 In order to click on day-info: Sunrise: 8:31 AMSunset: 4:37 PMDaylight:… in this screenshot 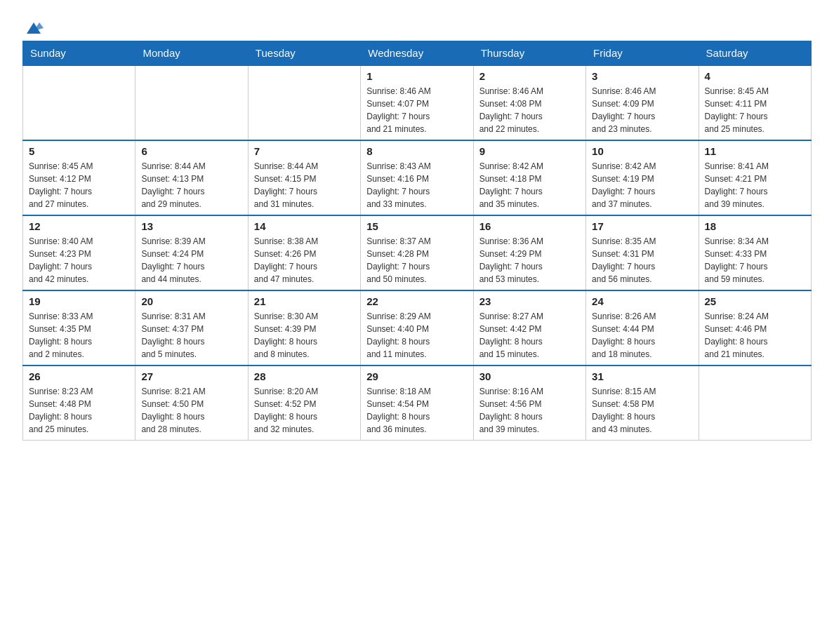, I will do `click(191, 335)`.